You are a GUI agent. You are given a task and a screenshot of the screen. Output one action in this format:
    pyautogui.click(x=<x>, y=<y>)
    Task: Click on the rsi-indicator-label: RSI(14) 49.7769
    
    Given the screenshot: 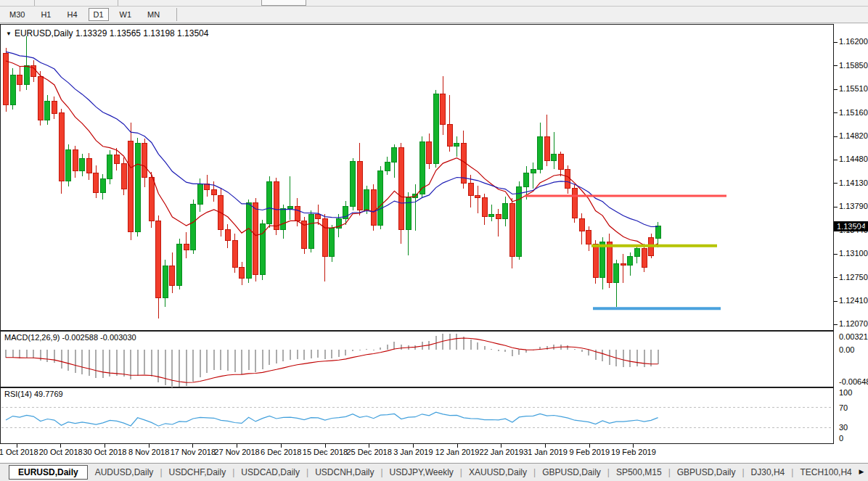 What is the action you would take?
    pyautogui.click(x=33, y=394)
    